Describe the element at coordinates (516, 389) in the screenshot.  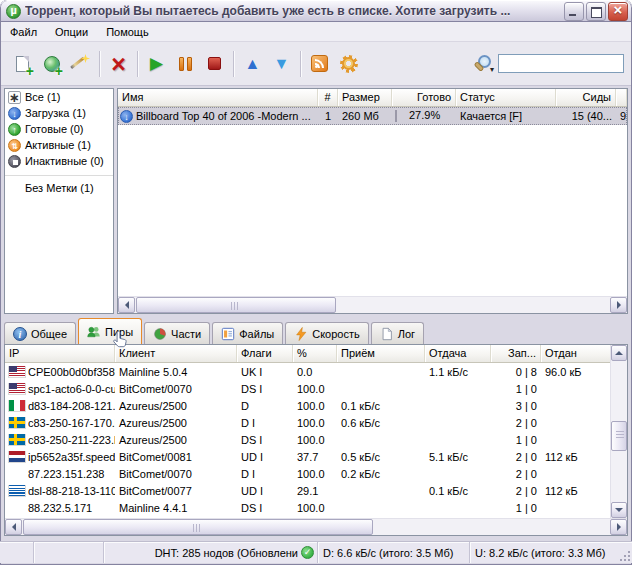
I see `peer-requests: 1 | 0` at that location.